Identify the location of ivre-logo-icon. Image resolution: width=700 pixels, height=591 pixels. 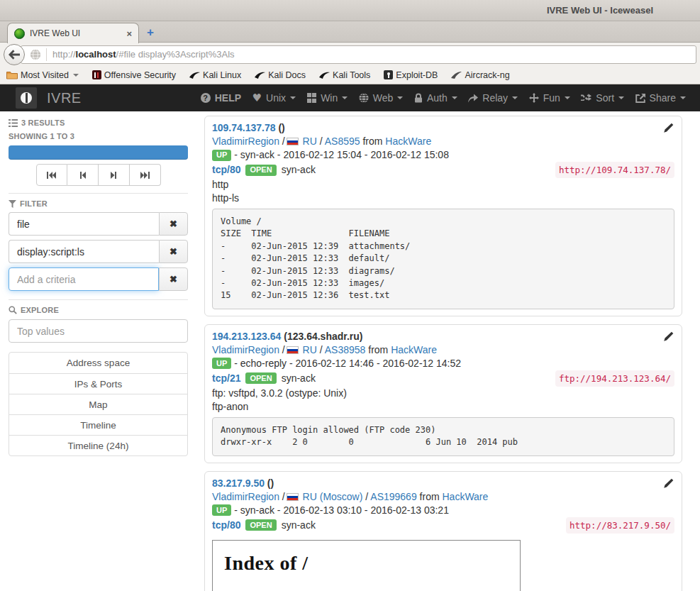
(26, 98).